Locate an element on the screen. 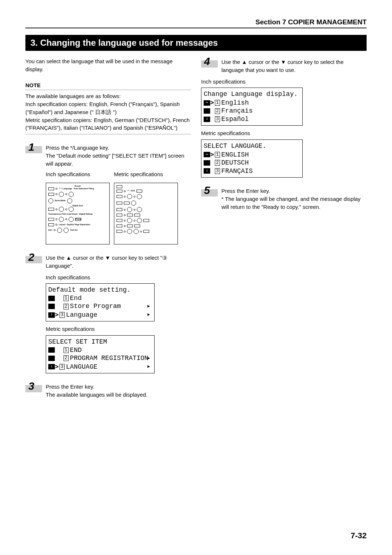 The image size is (392, 555). lcd-title: SELECT LANGUAGE. is located at coordinates (252, 146).